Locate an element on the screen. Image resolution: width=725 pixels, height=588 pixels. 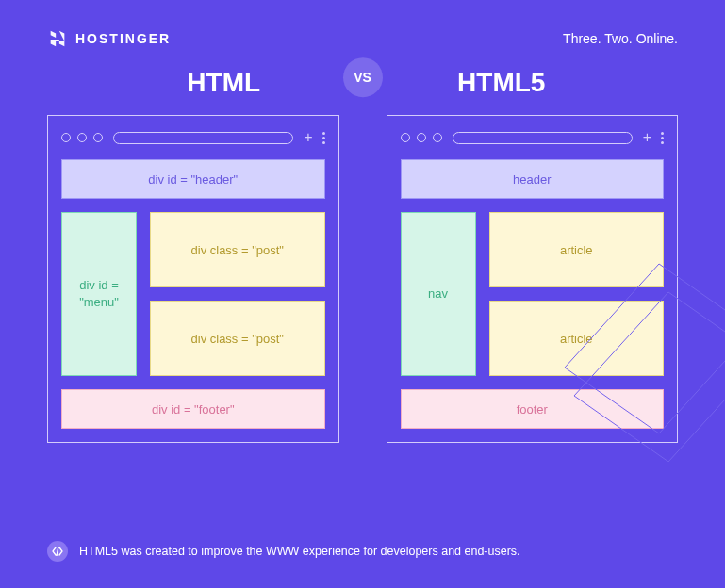
element-footer: div id = "footer" is located at coordinates (193, 409).